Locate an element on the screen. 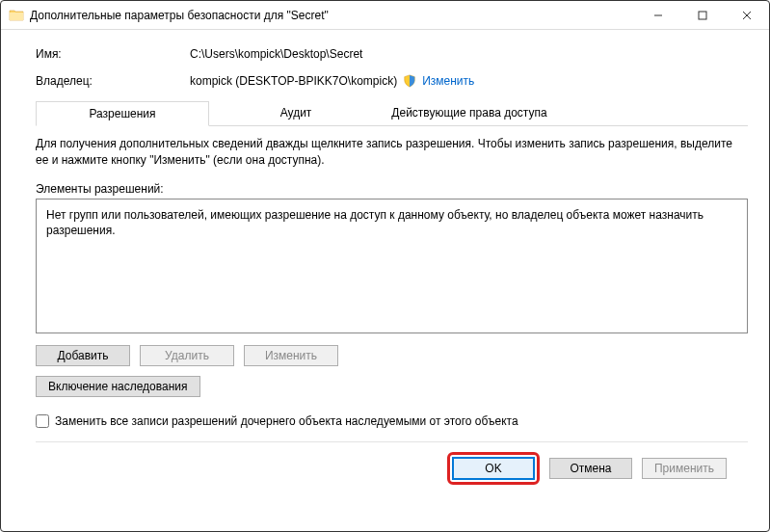  close-button is located at coordinates (747, 15).